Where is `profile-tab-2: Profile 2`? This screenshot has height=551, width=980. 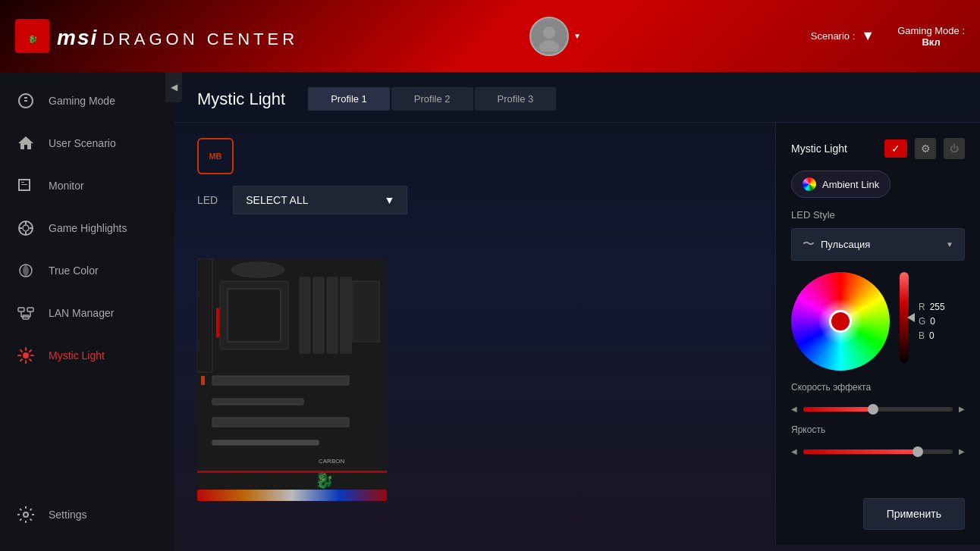
profile-tab-2: Profile 2 is located at coordinates (432, 99).